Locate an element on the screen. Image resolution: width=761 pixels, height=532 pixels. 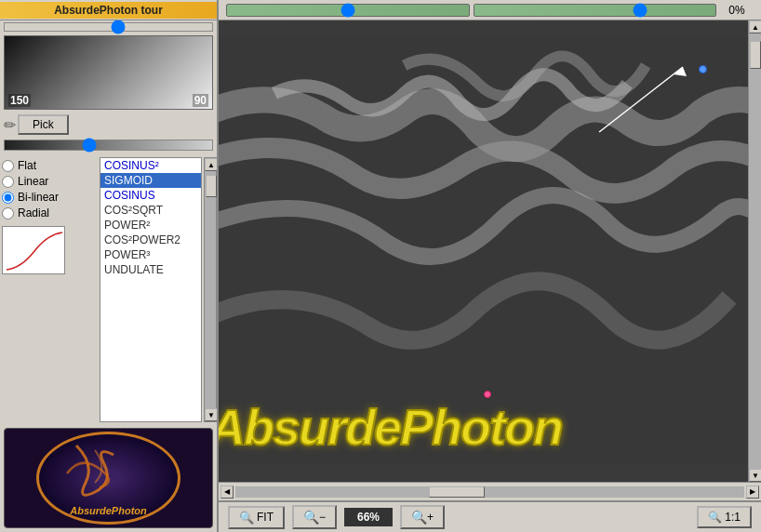
zoom-in-label: + is located at coordinates (430, 517).